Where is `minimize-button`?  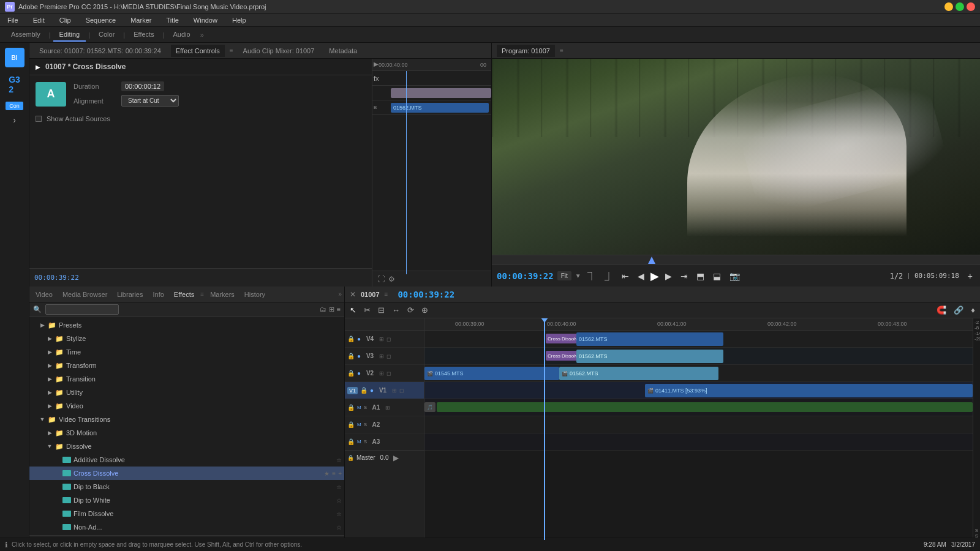
minimize-button is located at coordinates (949, 7).